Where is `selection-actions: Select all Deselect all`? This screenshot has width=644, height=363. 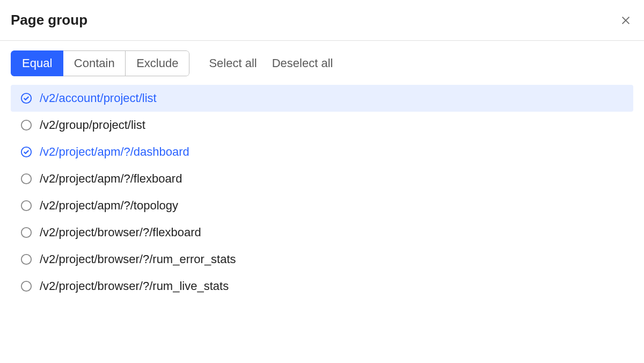
selection-actions: Select all Deselect all is located at coordinates (270, 63).